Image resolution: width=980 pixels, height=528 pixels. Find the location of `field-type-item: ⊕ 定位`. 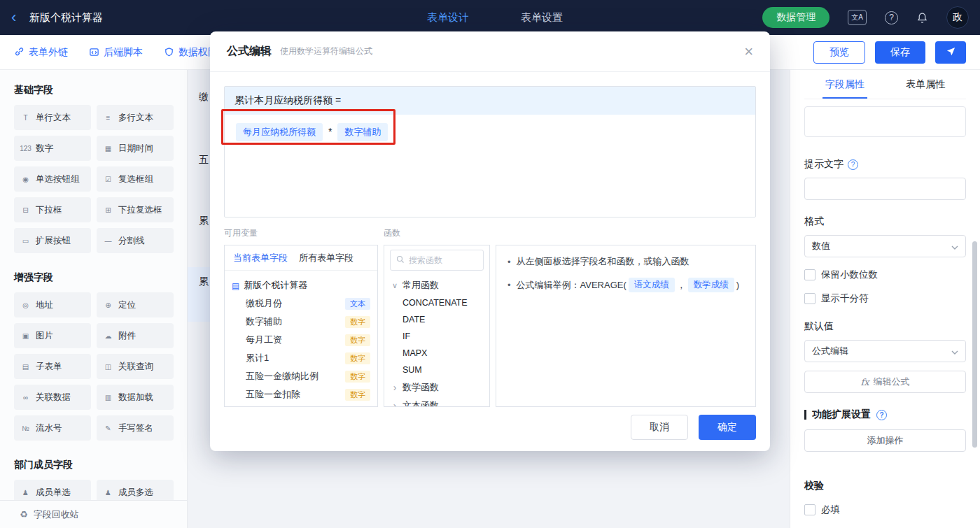

field-type-item: ⊕ 定位 is located at coordinates (135, 305).